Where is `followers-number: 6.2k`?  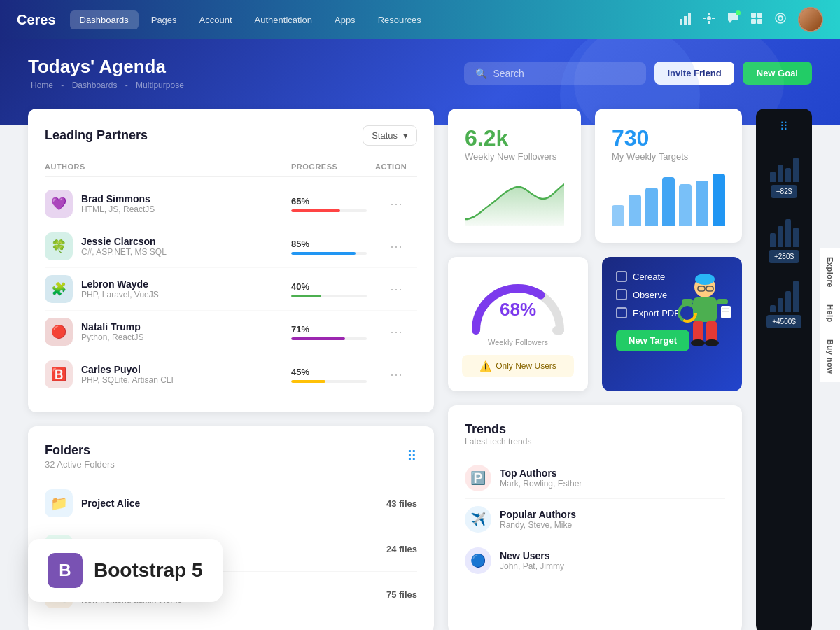 followers-number: 6.2k is located at coordinates (514, 139).